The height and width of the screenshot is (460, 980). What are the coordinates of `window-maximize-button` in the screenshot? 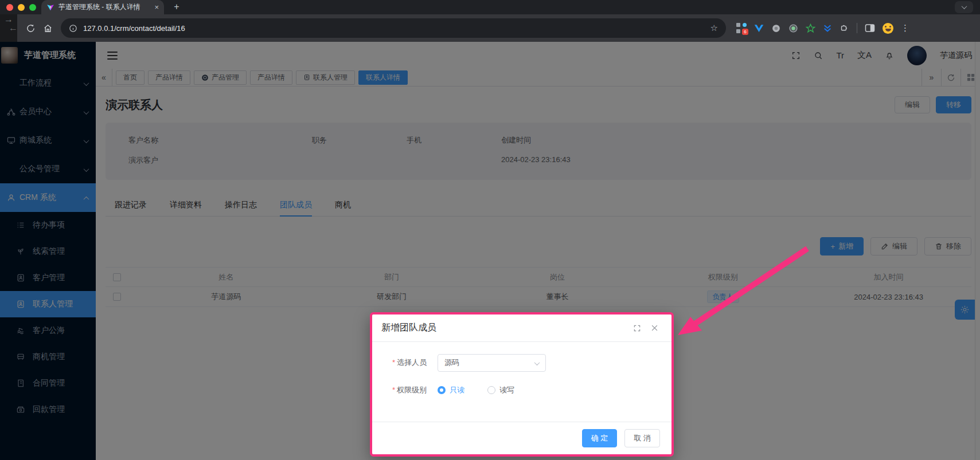 It's located at (33, 7).